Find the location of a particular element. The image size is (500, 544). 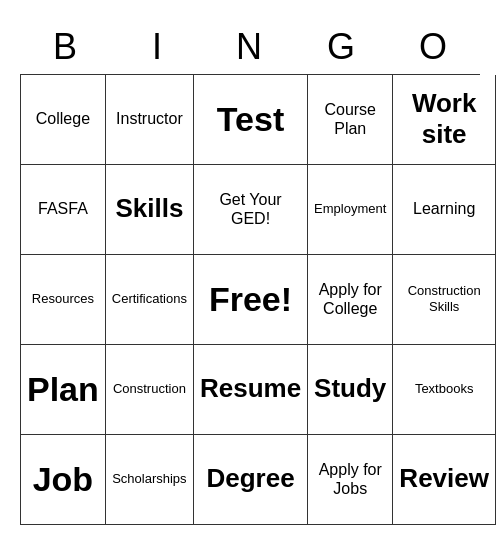

bingo-cell: Construction is located at coordinates (150, 390).